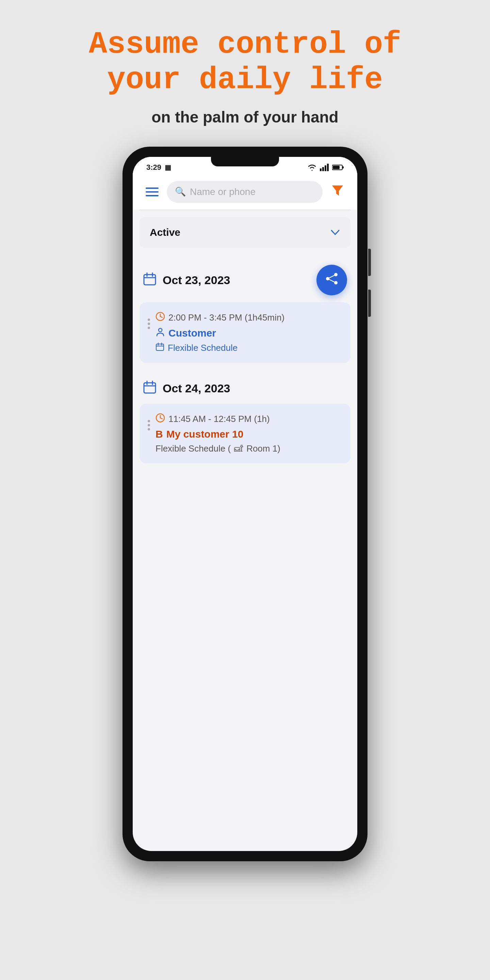 The width and height of the screenshot is (490, 980). I want to click on time-row-1: 2:00 PM - 3:45 PM (1h45min), so click(249, 318).